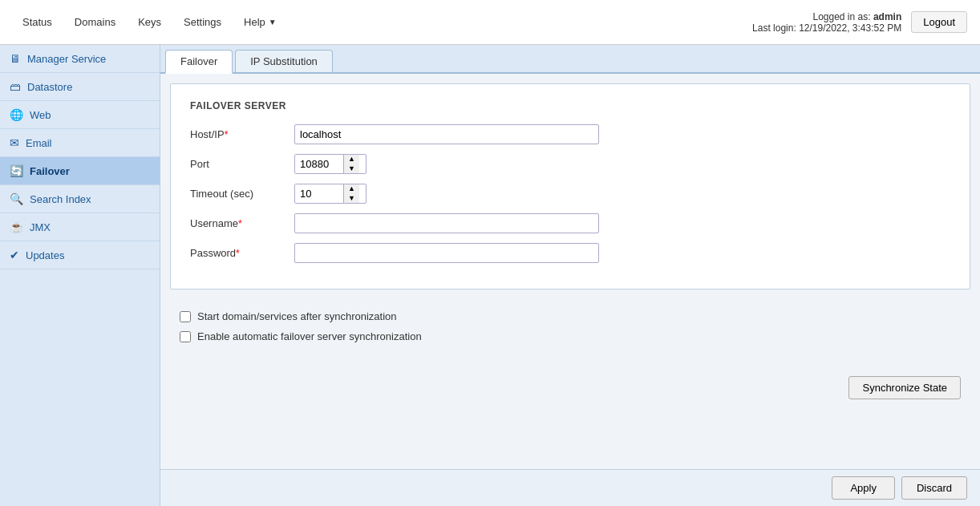 This screenshot has height=506, width=980. I want to click on username-row: Username*, so click(570, 223).